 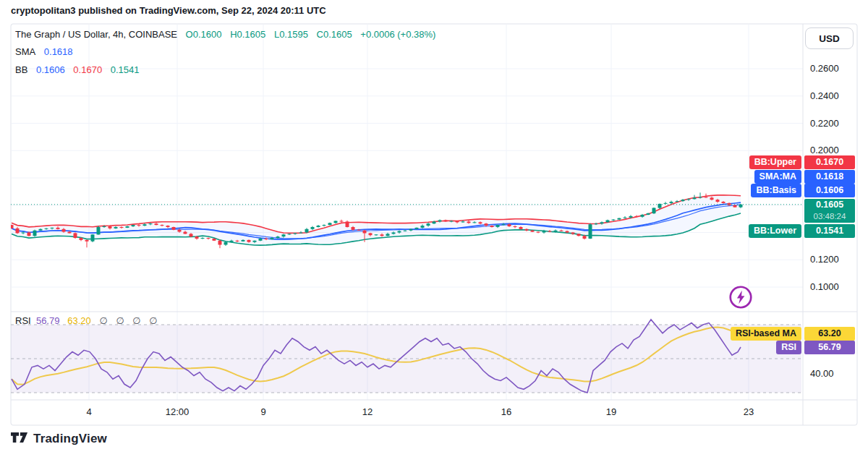 I want to click on bb-basis-tag-name: BB:Basis, so click(x=776, y=191).